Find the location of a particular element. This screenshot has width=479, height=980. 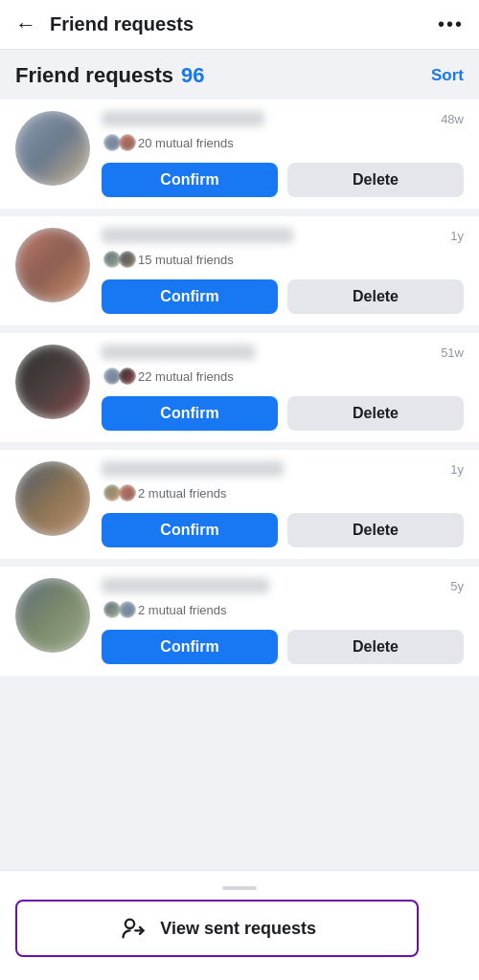

timestamp: 51w is located at coordinates (452, 352).